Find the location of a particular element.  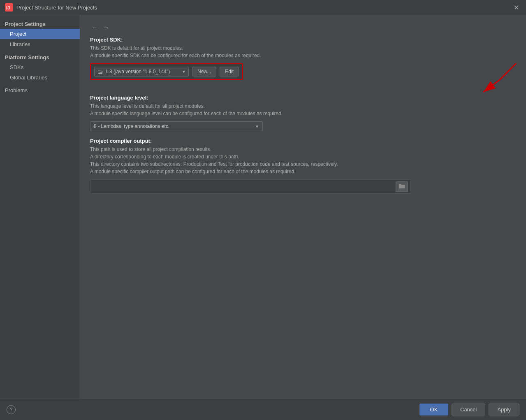

sdk-annotation-container: 🗂 1.8 (java version "1.8.0_144") ▼ New..… is located at coordinates (303, 75).